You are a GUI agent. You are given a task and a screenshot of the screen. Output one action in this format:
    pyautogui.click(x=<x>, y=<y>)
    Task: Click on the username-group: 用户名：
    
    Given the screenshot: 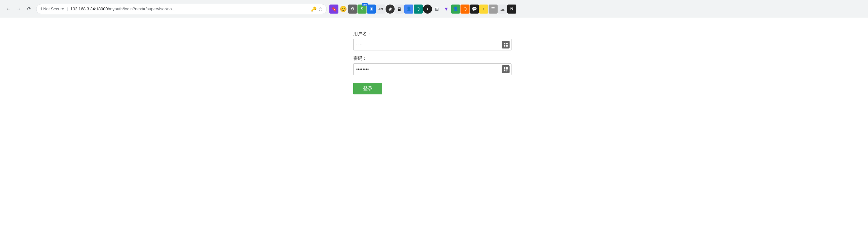 What is the action you would take?
    pyautogui.click(x=434, y=41)
    